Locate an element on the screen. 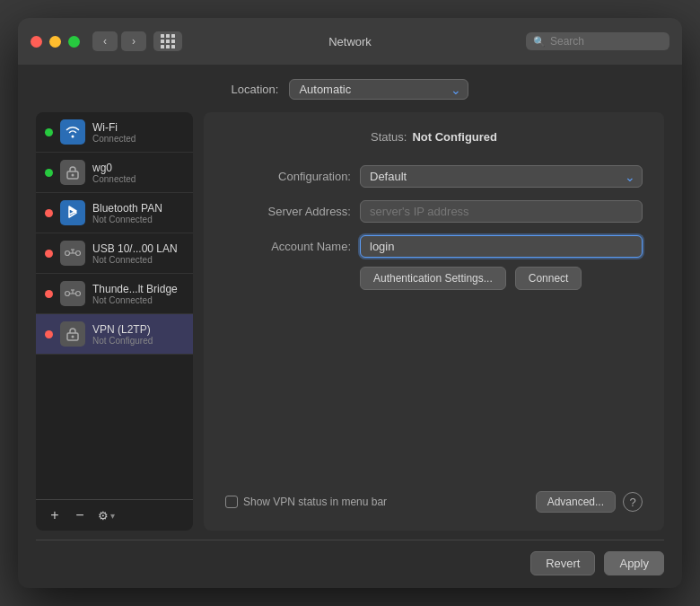 The height and width of the screenshot is (606, 700). bluetooth-icon is located at coordinates (73, 213).